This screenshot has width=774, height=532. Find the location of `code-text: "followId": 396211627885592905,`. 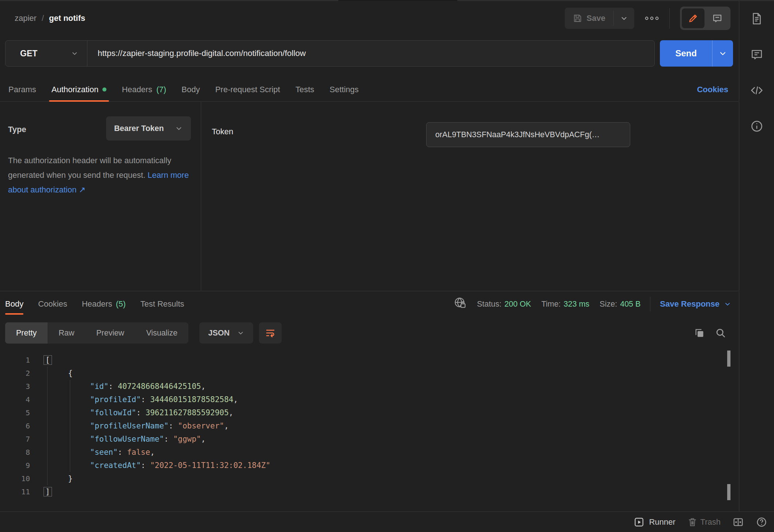

code-text: "followId": 396211627885592905, is located at coordinates (132, 413).